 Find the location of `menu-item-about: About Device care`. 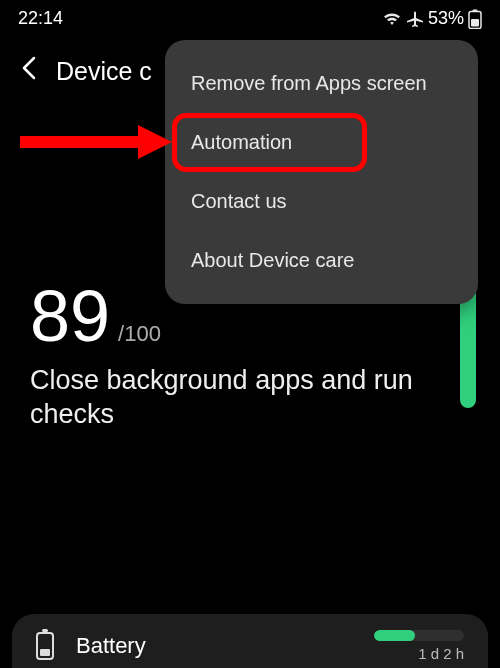

menu-item-about: About Device care is located at coordinates (322, 260).